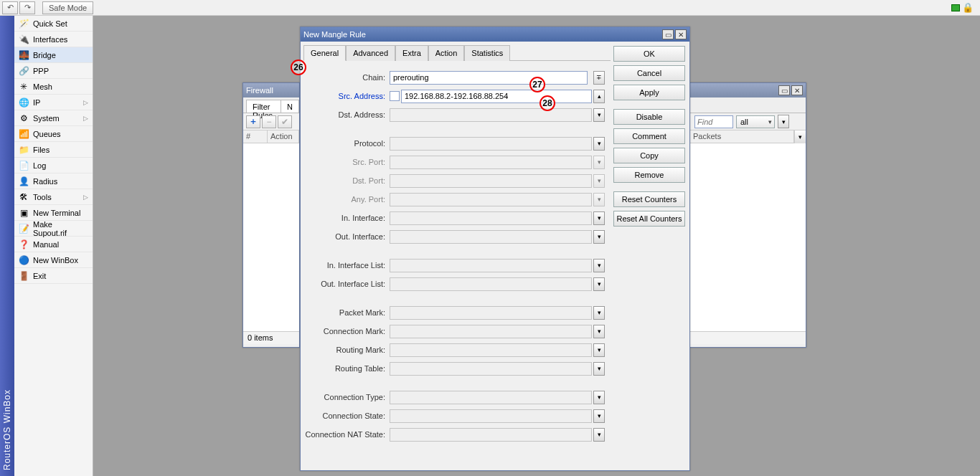  I want to click on tab-extra: Extra, so click(412, 53).